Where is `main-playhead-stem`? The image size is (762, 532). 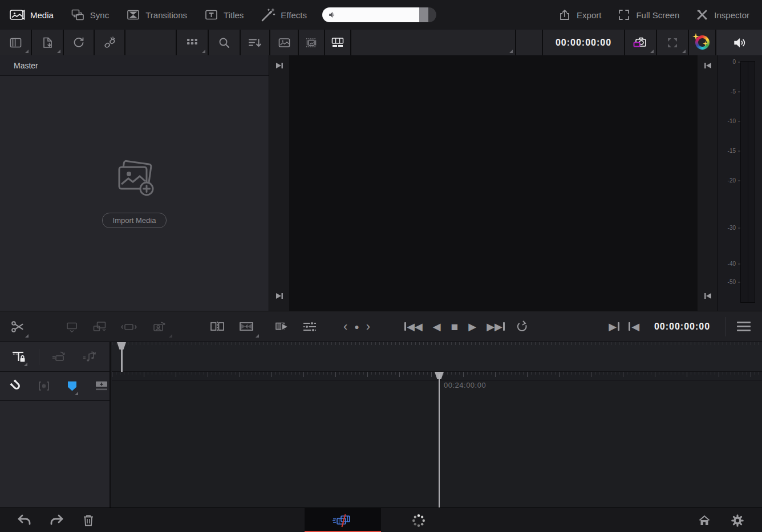
main-playhead-stem is located at coordinates (439, 441).